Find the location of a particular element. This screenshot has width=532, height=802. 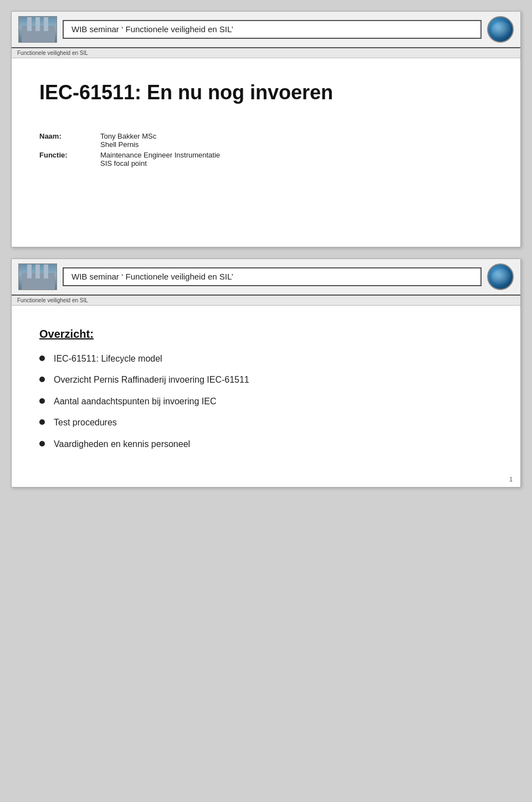

functie-value-2: SIS focal point is located at coordinates (296, 163).